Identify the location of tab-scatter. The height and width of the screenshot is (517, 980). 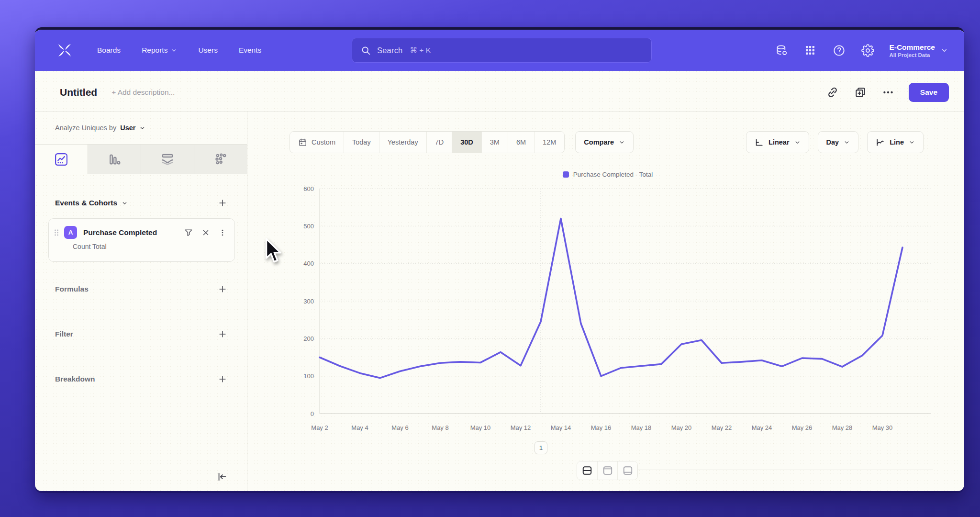
(221, 159).